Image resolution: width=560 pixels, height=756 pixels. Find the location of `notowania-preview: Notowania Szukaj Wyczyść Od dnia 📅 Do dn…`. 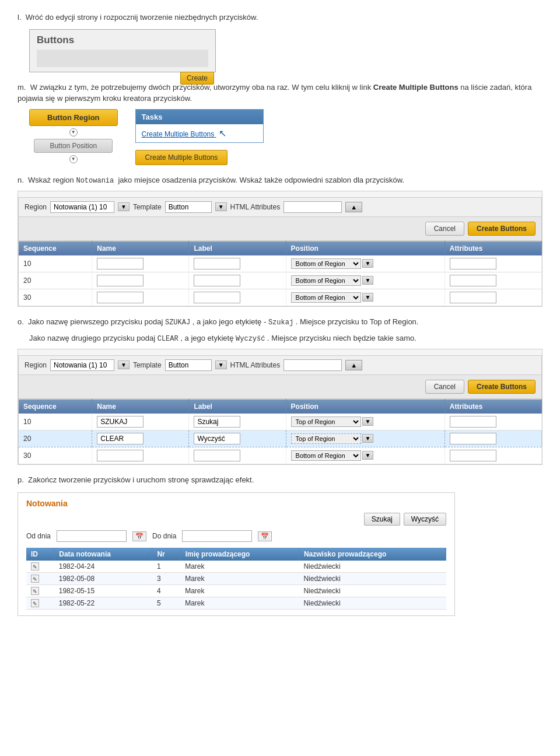

notowania-preview: Notowania Szukaj Wyczyść Od dnia 📅 Do dn… is located at coordinates (236, 554).